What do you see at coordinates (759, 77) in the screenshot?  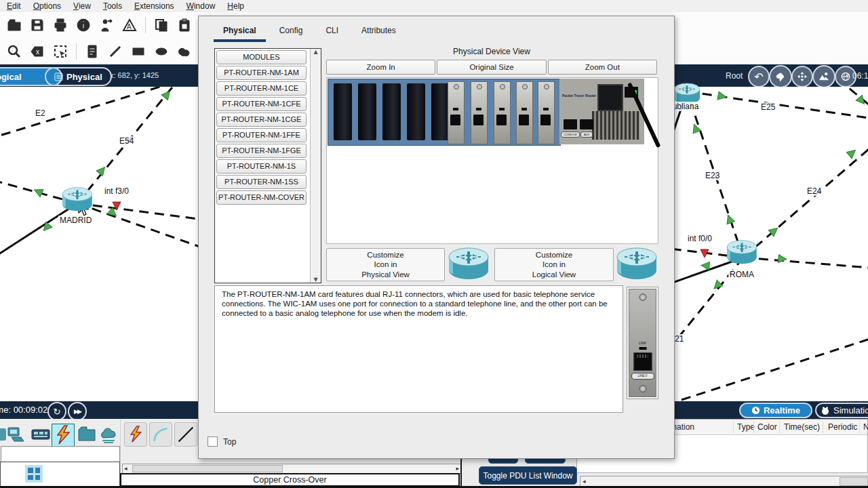 I see `back-nav-button: ↶` at bounding box center [759, 77].